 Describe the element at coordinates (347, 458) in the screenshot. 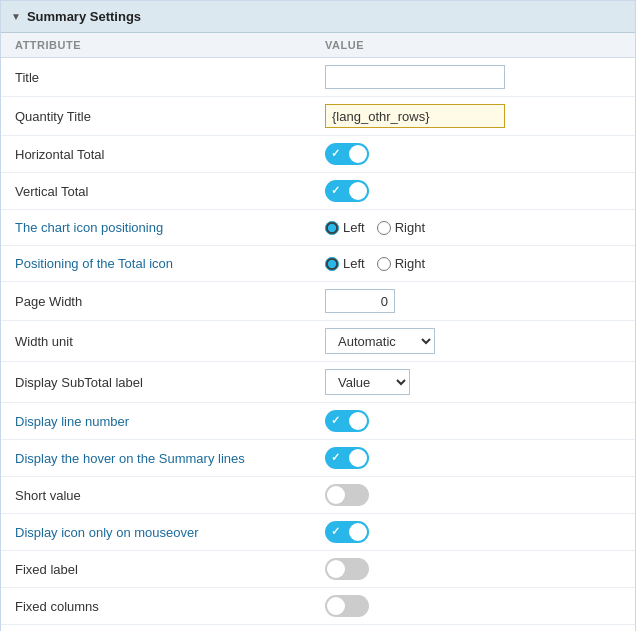

I see `toggle-display-hover: ✓` at that location.